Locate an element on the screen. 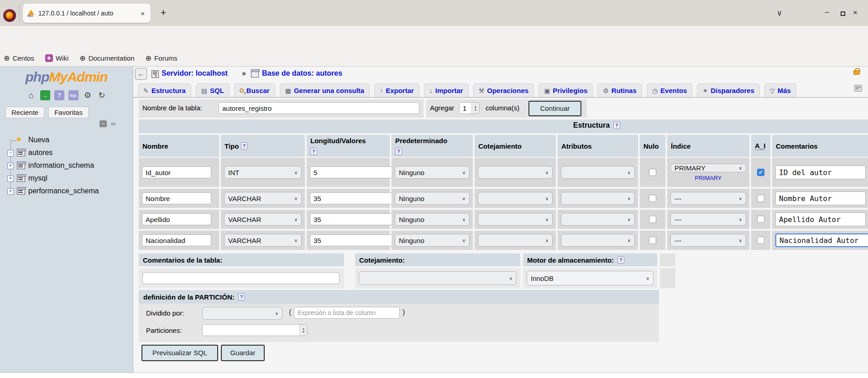 The height and width of the screenshot is (378, 868). bookmark-item-centos: ⊕ Centos is located at coordinates (19, 58).